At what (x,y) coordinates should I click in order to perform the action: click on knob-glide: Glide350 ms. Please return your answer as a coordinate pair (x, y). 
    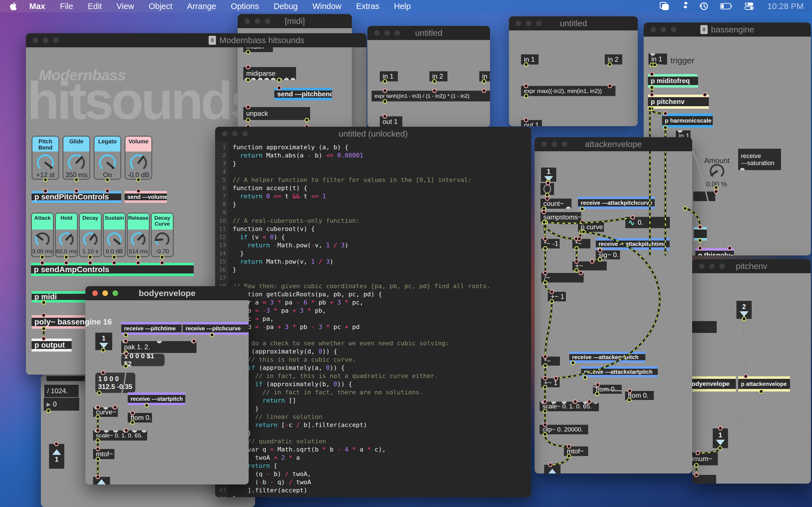
    Looking at the image, I should click on (77, 158).